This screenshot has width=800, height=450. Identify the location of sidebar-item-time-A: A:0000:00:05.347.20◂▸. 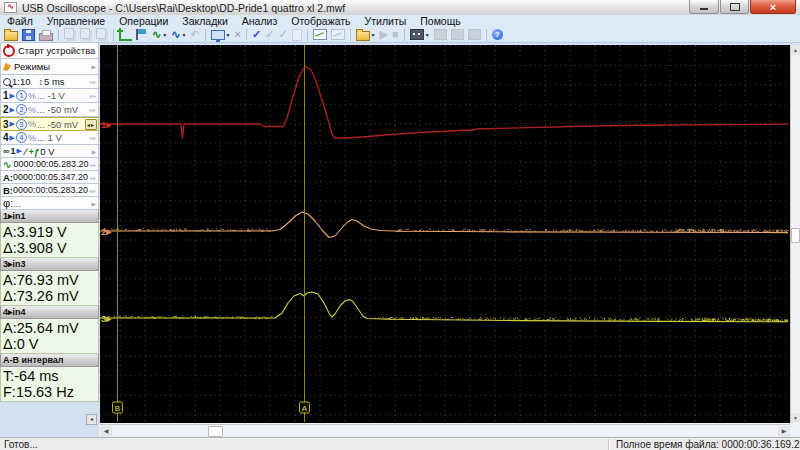
(50, 178).